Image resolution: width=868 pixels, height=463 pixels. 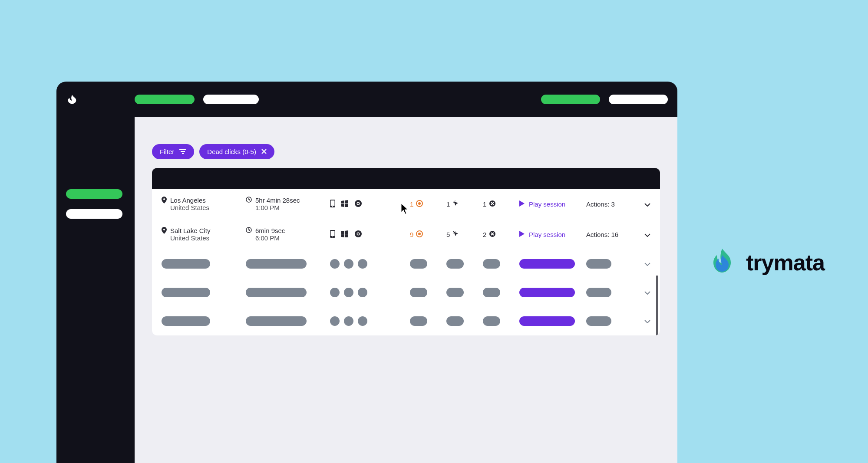 I want to click on panel-header, so click(x=406, y=178).